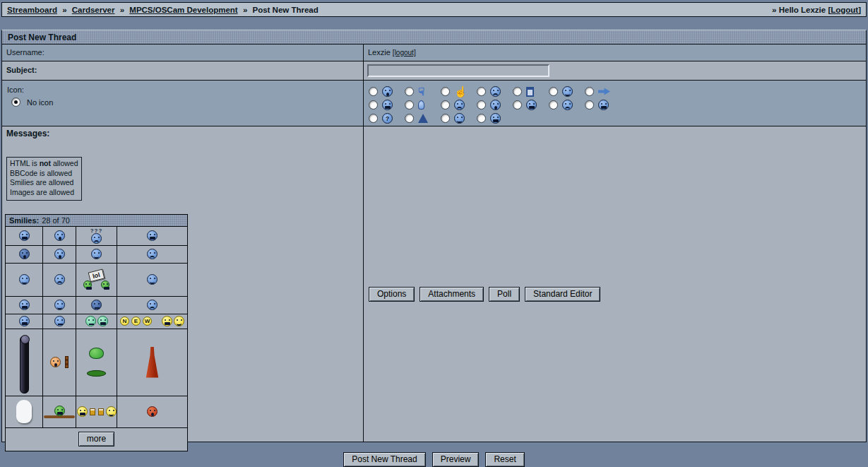 The image size is (868, 467). Describe the element at coordinates (59, 254) in the screenshot. I see `smiley-shocked` at that location.